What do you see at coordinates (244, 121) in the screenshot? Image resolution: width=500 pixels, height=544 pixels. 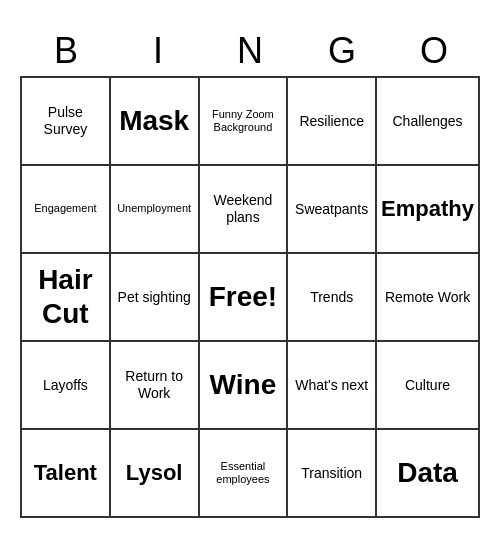 I see `cell-text: Funny Zoom Background` at bounding box center [244, 121].